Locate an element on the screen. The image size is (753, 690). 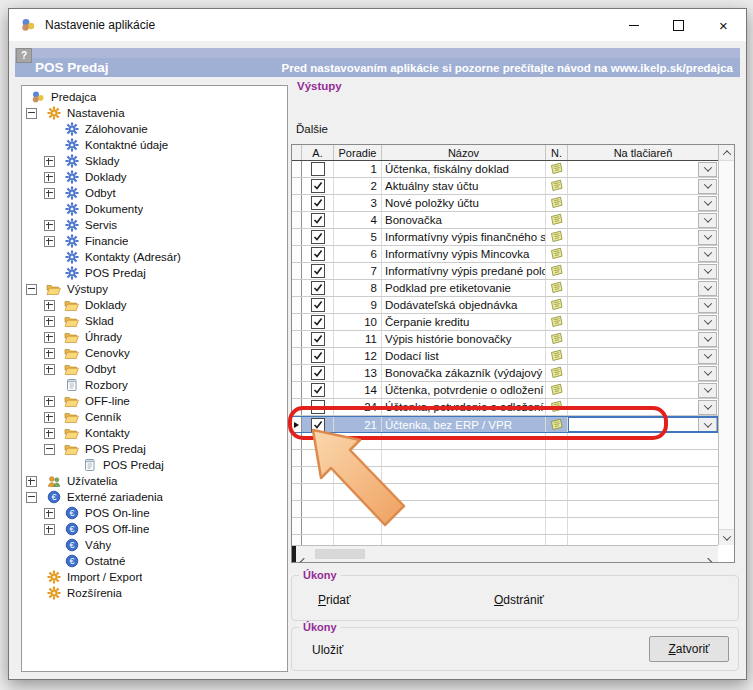
tree-item: Doklady is located at coordinates (154, 305).